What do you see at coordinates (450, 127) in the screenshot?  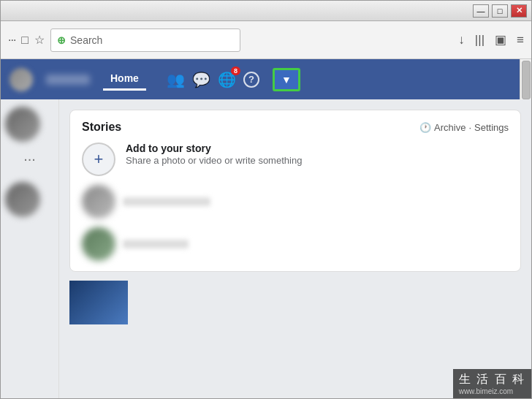 I see `archive-link: Archive` at bounding box center [450, 127].